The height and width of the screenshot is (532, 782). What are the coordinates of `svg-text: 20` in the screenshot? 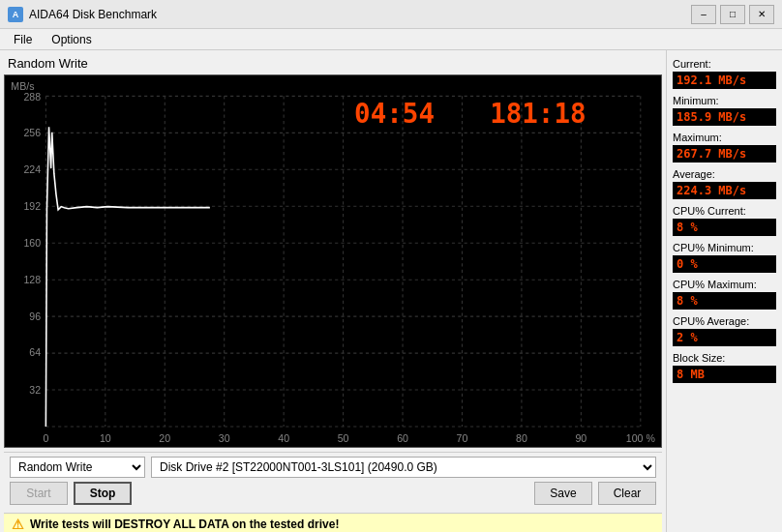 It's located at (165, 438).